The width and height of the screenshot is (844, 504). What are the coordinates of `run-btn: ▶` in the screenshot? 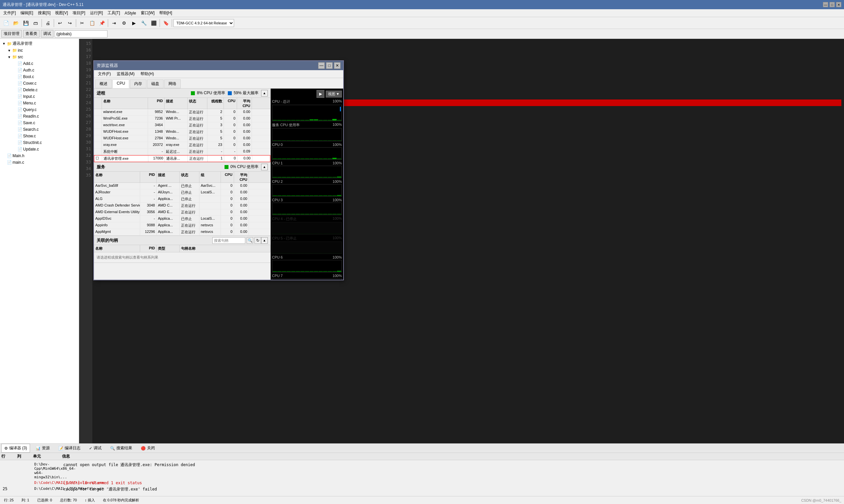 It's located at (134, 23).